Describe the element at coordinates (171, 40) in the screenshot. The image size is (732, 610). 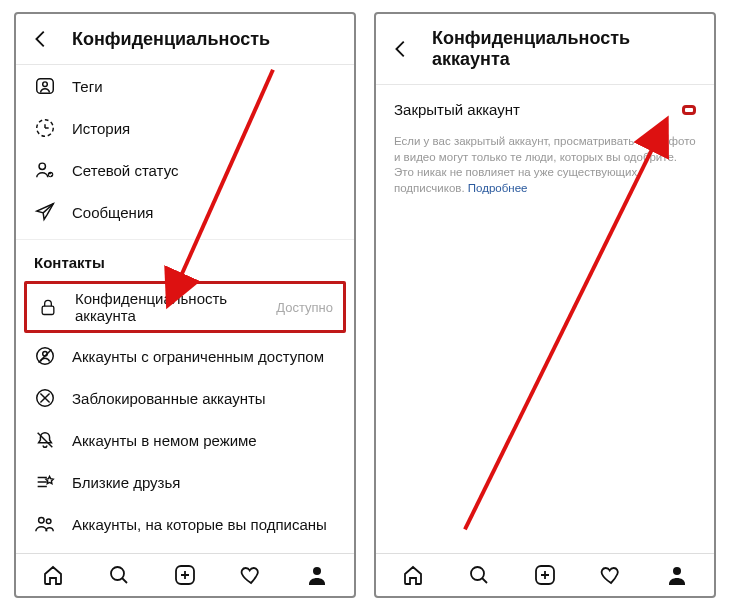
I see `page-title: Конфиденциальность` at that location.